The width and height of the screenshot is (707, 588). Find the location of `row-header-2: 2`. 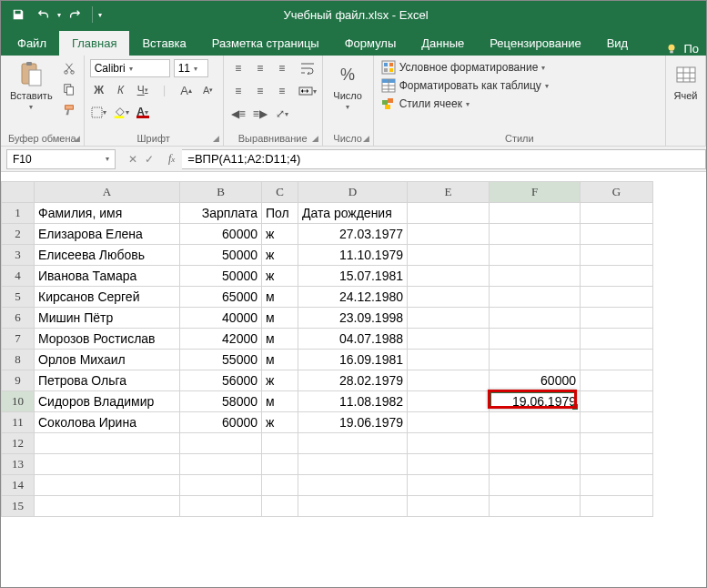

row-header-2: 2 is located at coordinates (18, 235).